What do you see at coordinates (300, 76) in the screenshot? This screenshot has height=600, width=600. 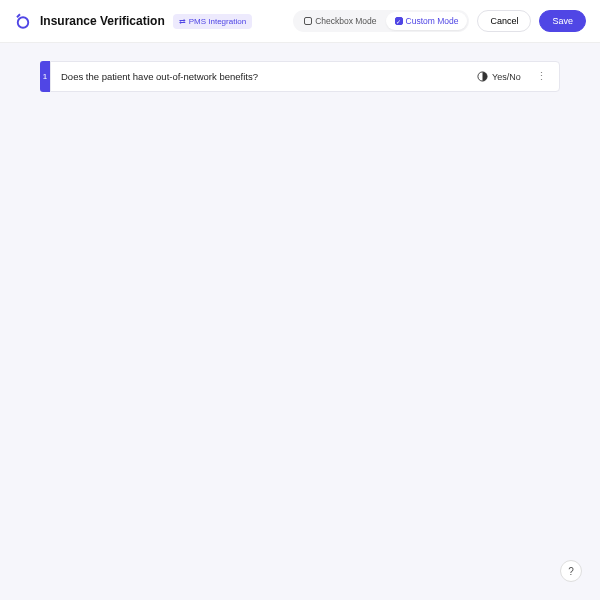 I see `question-block: 1 Does the patient have out-of-network b…` at bounding box center [300, 76].